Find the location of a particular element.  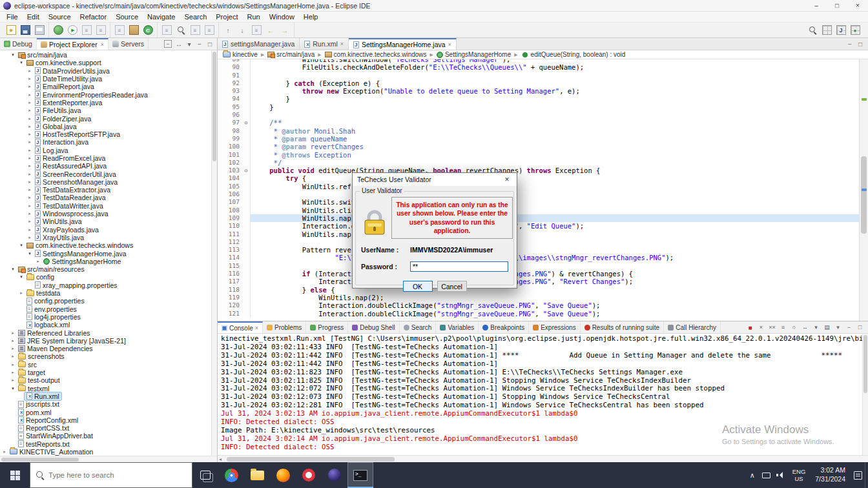

tree-horizontal-scrollbar is located at coordinates (108, 459).